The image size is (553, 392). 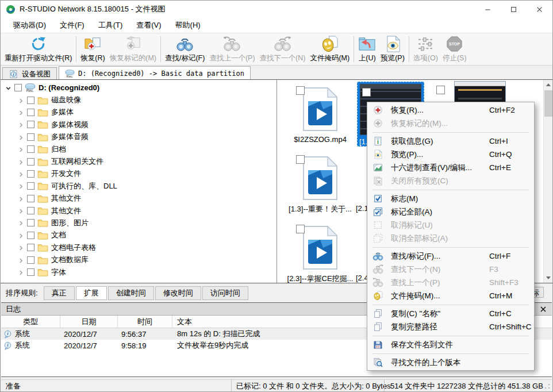 I want to click on ctx-preview: 预览(P)...Ctrl+Q, so click(x=451, y=154).